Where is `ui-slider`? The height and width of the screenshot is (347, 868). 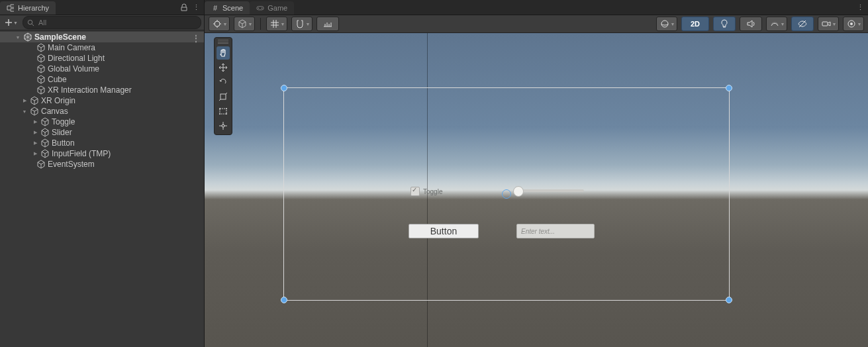
ui-slider is located at coordinates (550, 191).